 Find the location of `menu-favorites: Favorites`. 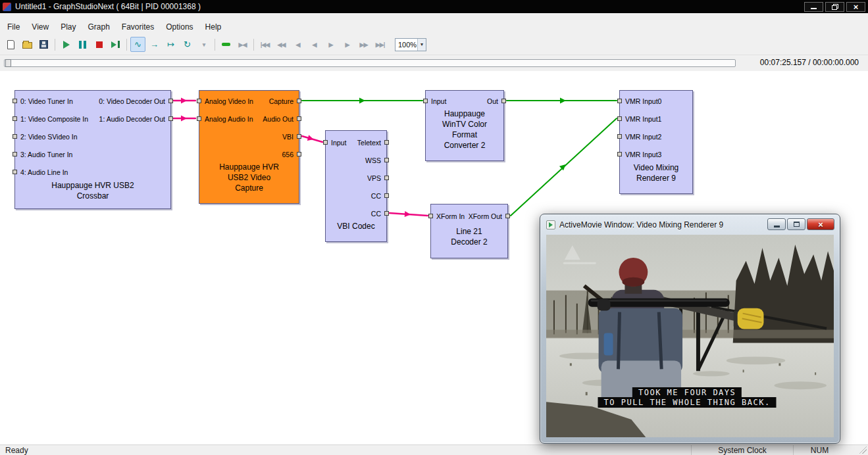

menu-favorites: Favorites is located at coordinates (138, 27).